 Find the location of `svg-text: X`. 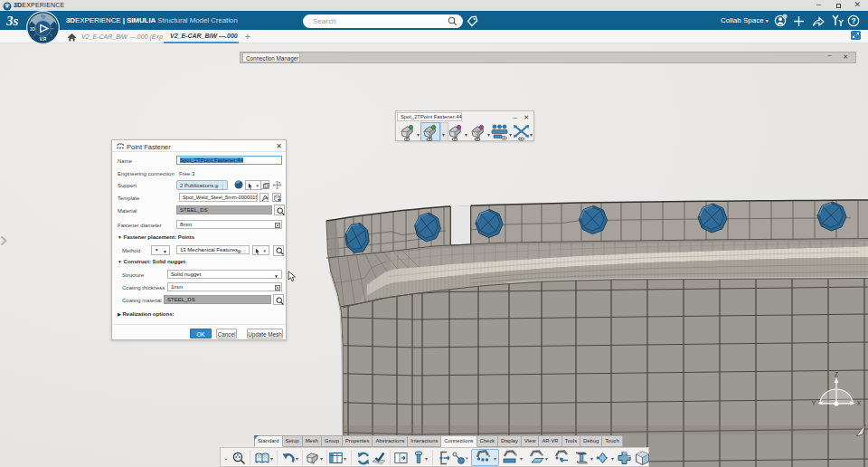

svg-text: X is located at coordinates (859, 404).